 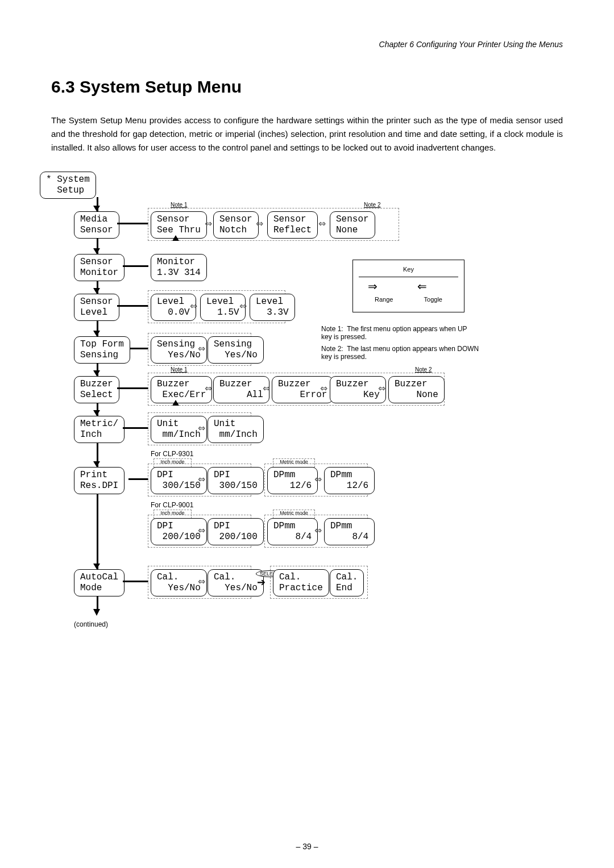 What do you see at coordinates (102, 350) in the screenshot?
I see `menu-top-form-sensing: Top Form Sensing` at bounding box center [102, 350].